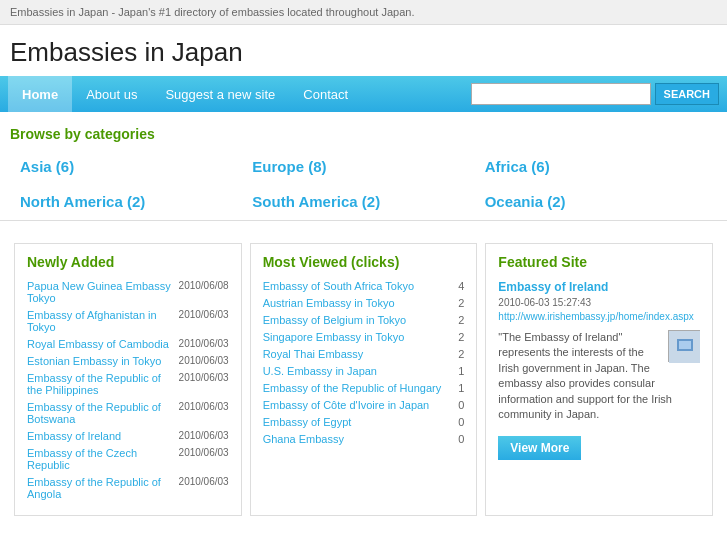 This screenshot has width=727, height=545. What do you see at coordinates (364, 388) in the screenshot?
I see `list-item: Embassy of the Republic of Hungary 1` at bounding box center [364, 388].